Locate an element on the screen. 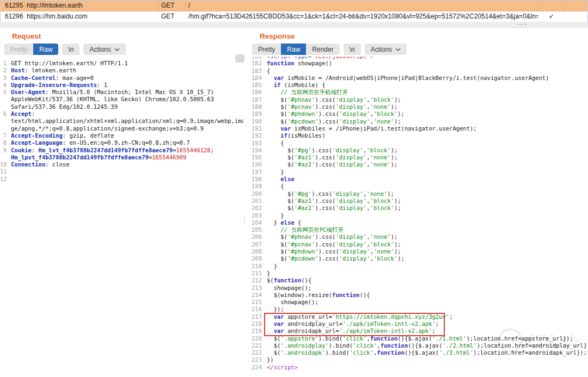  line-number: 219 is located at coordinates (255, 331).